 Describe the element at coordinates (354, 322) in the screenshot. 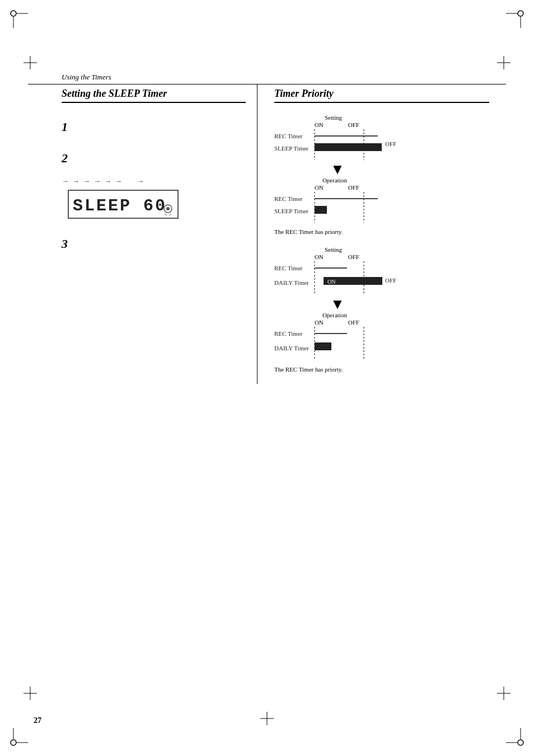

I see `diag2-op-off: OFF` at that location.